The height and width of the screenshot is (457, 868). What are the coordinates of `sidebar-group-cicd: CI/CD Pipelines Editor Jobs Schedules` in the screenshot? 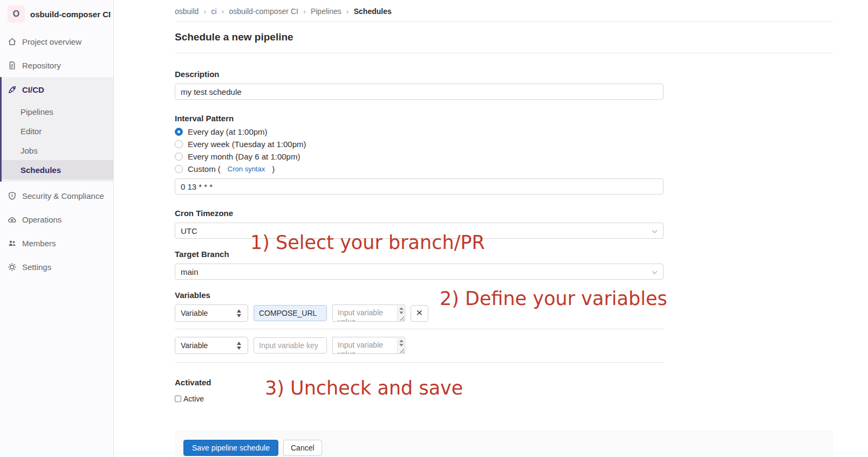 It's located at (57, 129).